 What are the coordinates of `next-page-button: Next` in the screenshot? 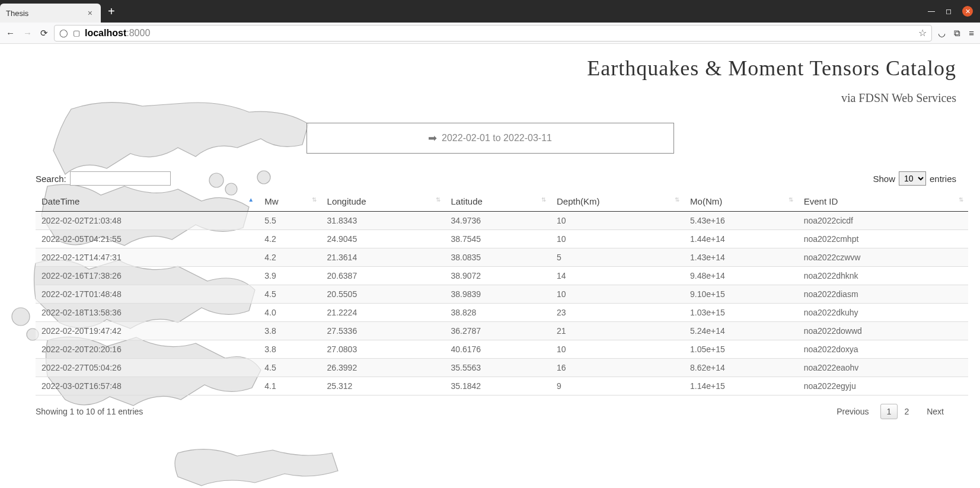 It's located at (936, 412).